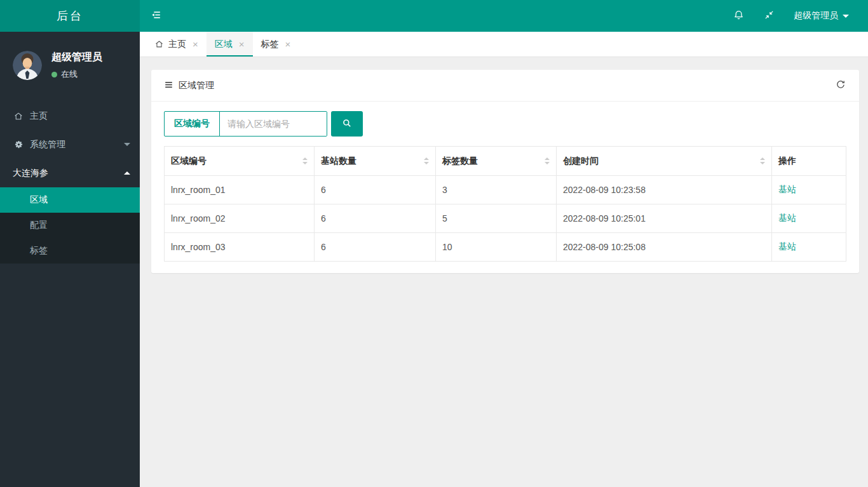  What do you see at coordinates (224, 44) in the screenshot?
I see `tab-label: 区域` at bounding box center [224, 44].